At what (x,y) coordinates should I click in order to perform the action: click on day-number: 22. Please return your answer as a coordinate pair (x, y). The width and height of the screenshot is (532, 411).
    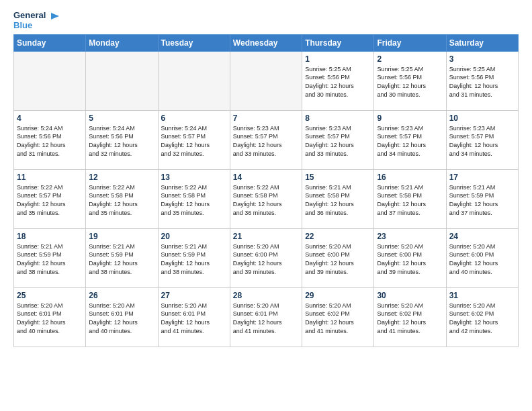
    Looking at the image, I should click on (338, 236).